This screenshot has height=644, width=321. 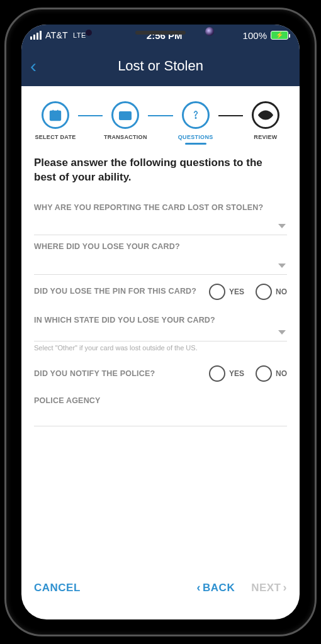 What do you see at coordinates (271, 292) in the screenshot?
I see `pin-lost-no: NO` at bounding box center [271, 292].